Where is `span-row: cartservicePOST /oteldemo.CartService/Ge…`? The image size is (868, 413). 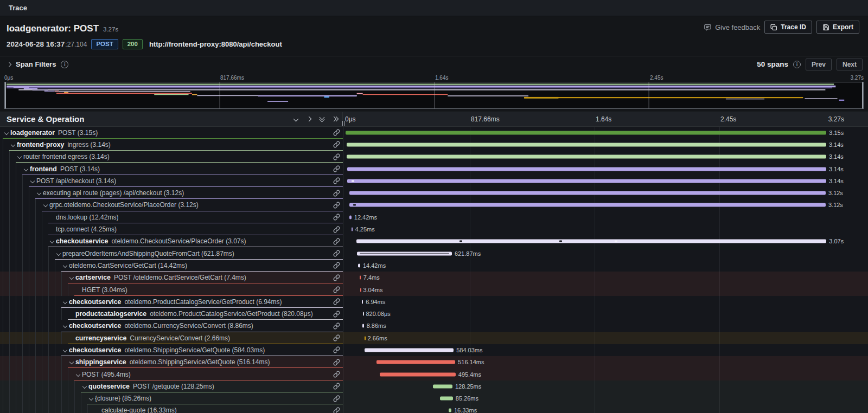 span-row: cartservicePOST /oteldemo.CartService/Ge… is located at coordinates (434, 278).